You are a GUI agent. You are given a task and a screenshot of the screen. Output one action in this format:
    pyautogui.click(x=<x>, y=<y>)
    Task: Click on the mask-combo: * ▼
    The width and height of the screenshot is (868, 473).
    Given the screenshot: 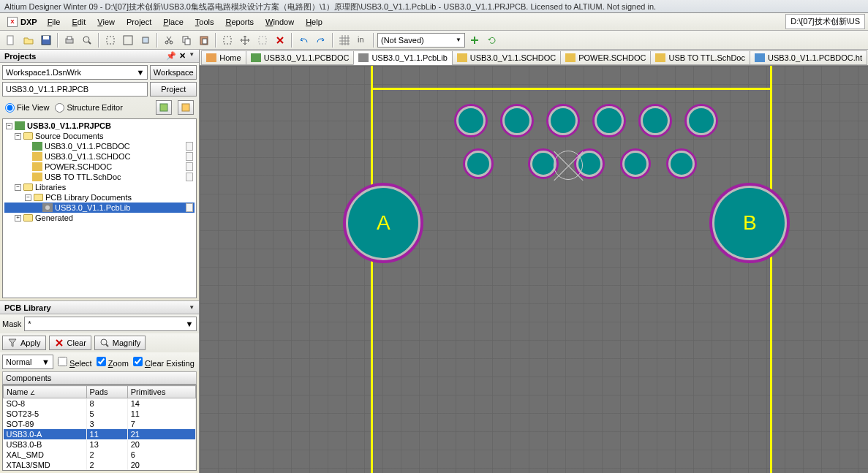 What is the action you would take?
    pyautogui.click(x=110, y=324)
    